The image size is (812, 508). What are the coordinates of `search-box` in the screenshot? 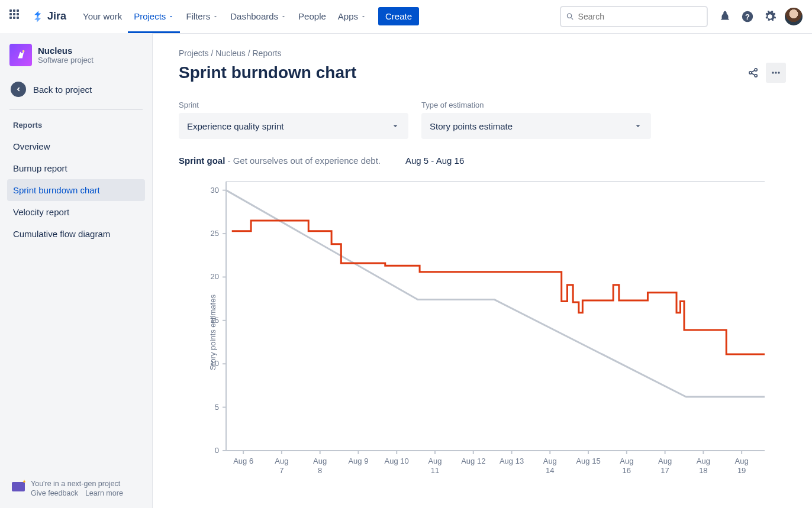 It's located at (634, 17).